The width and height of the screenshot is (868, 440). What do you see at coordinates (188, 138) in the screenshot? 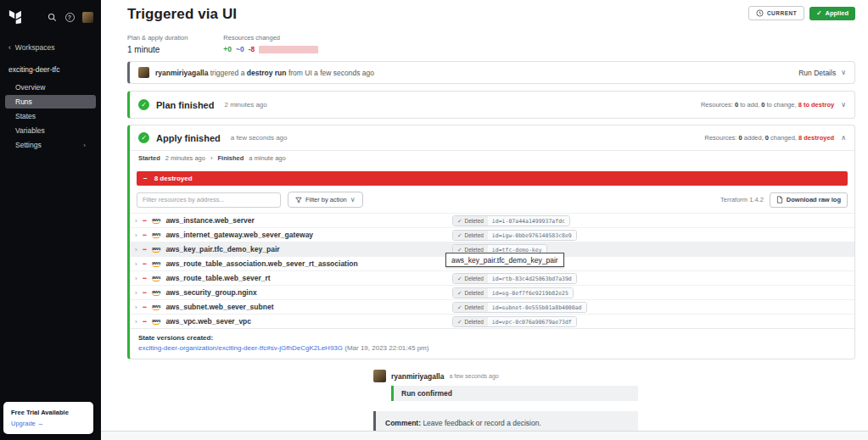
I see `apply-title: Apply finished` at bounding box center [188, 138].